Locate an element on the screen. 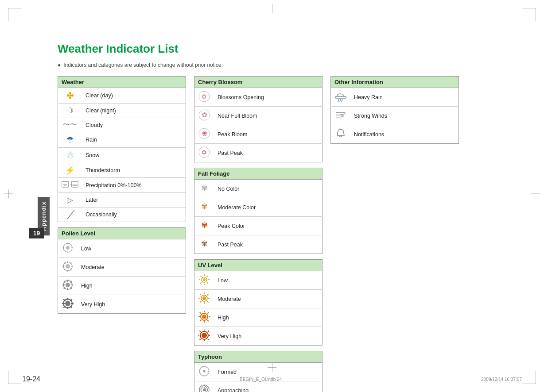 This screenshot has width=544, height=392. bottom-bar: 19-24 BEGIN_E_OI.indb 24 2009/12/14 16:3… is located at coordinates (272, 379).